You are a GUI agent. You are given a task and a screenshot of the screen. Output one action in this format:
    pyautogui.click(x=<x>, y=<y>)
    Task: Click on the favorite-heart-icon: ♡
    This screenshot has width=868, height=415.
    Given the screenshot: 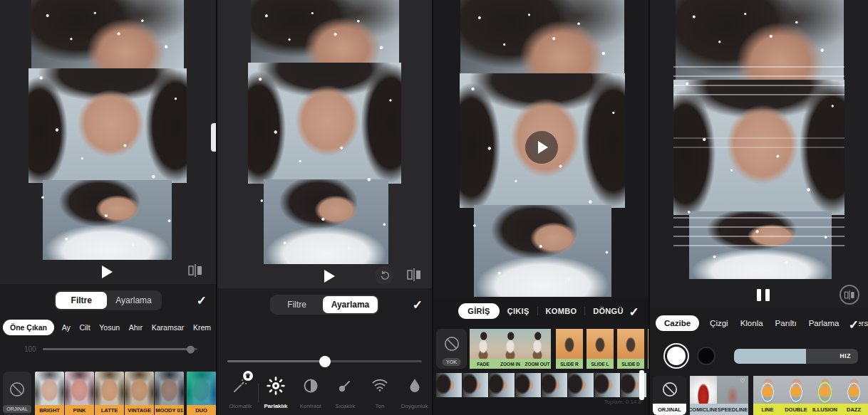 What is the action you would take?
    pyautogui.click(x=743, y=381)
    